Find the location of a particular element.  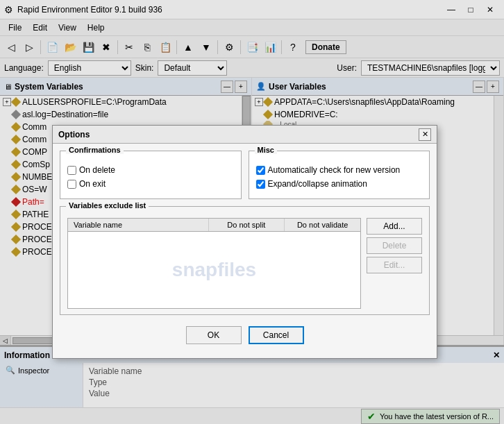

confirmations-label: Confirmations is located at coordinates (94, 150).